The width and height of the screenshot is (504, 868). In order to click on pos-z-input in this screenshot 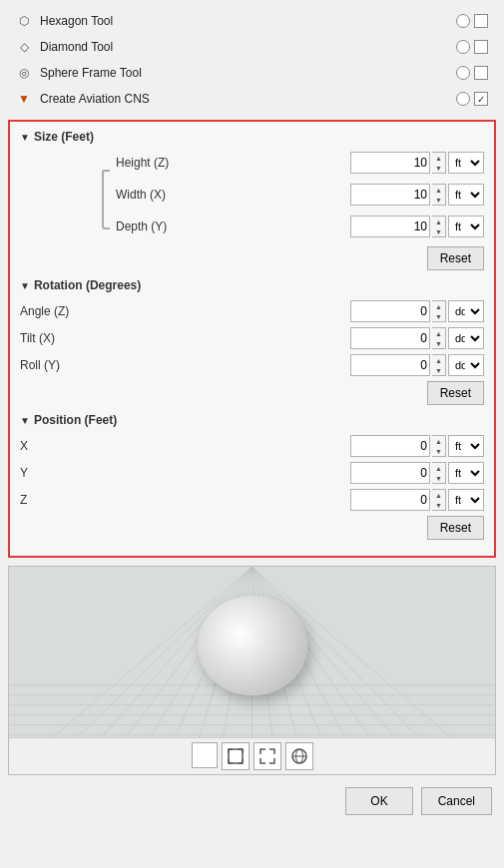, I will do `click(390, 500)`.